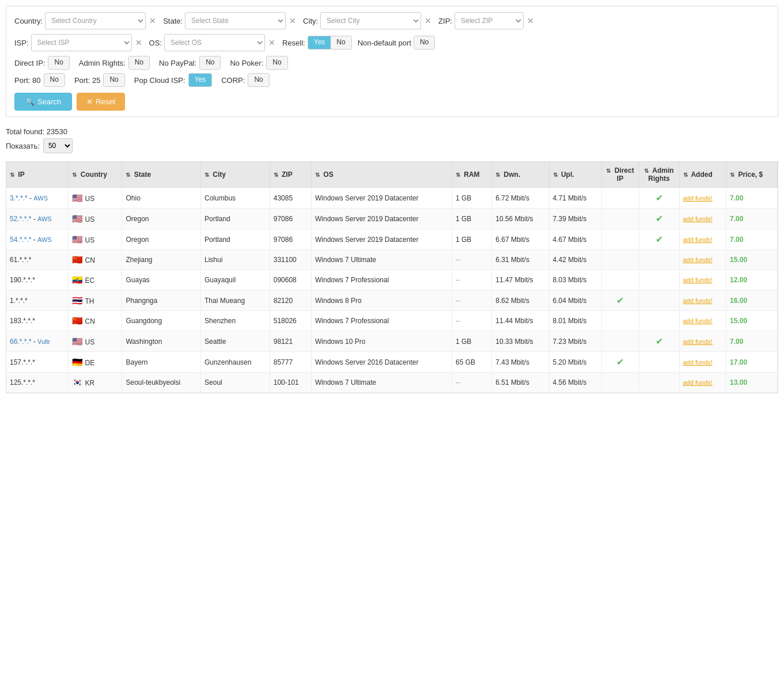 The height and width of the screenshot is (682, 784). What do you see at coordinates (43, 101) in the screenshot?
I see `search-button: 🔍 Search` at bounding box center [43, 101].